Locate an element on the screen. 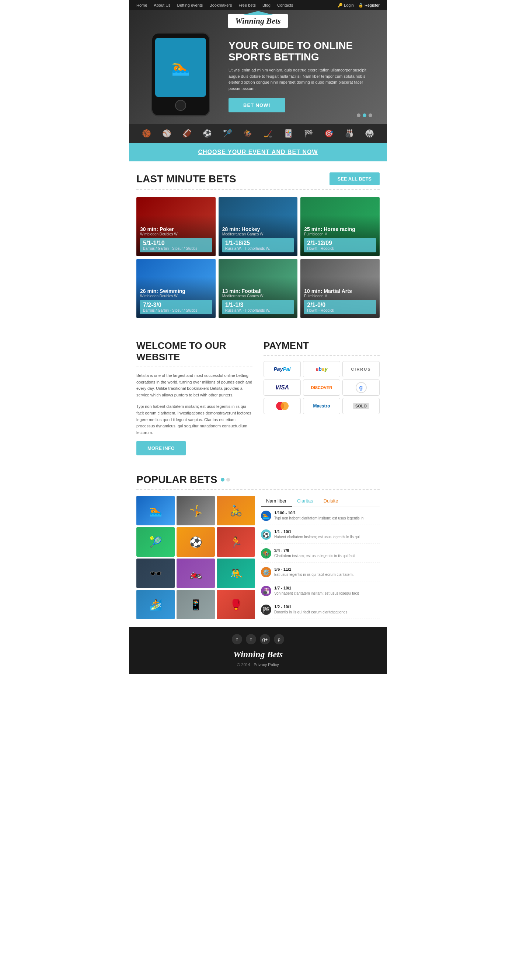 This screenshot has width=516, height=980. nav-home: Home is located at coordinates (142, 5).